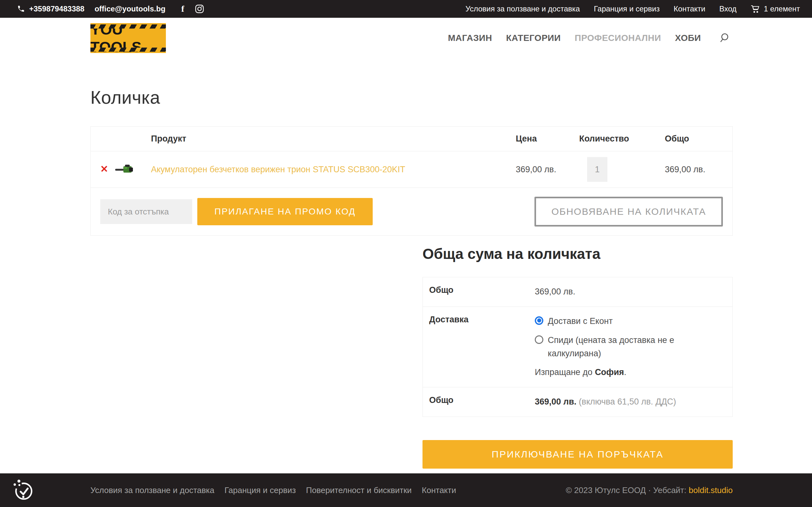 The height and width of the screenshot is (507, 812). Describe the element at coordinates (782, 9) in the screenshot. I see `cart-count: 1 елемент` at that location.